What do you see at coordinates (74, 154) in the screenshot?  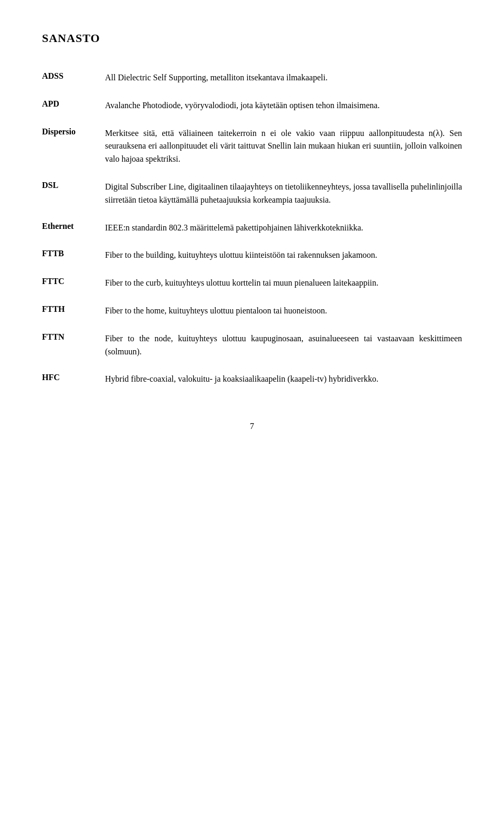 I see `term-cell: Dispersio` at bounding box center [74, 154].